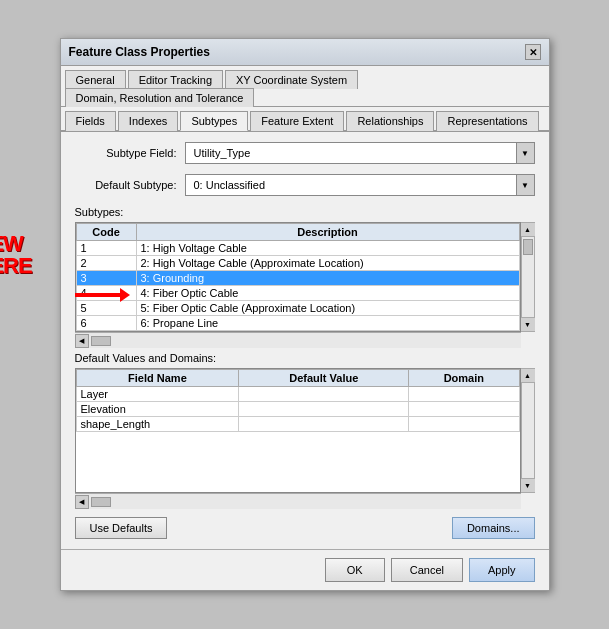 This screenshot has height=629, width=609. Describe the element at coordinates (292, 80) in the screenshot. I see `tab-xy-coordinate-system: XY Coordinate System` at that location.